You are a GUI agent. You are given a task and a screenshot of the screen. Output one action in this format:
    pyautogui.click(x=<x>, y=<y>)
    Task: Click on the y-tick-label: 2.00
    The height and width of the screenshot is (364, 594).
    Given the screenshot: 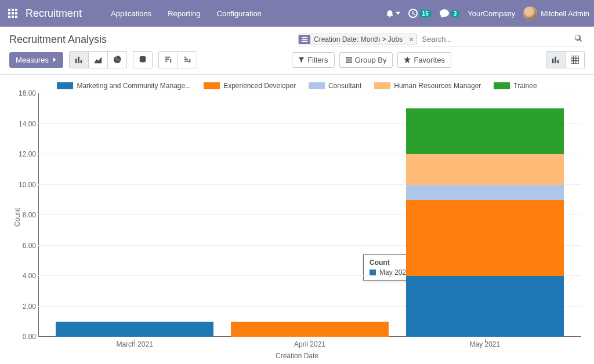 What is the action you would take?
    pyautogui.click(x=24, y=307)
    